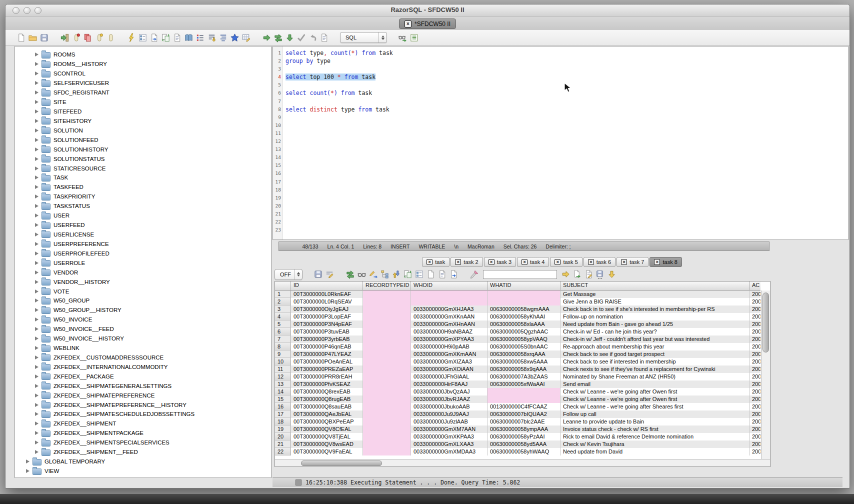 The width and height of the screenshot is (854, 504). I want to click on whatid-cell: 006300000058ympAAA, so click(524, 429).